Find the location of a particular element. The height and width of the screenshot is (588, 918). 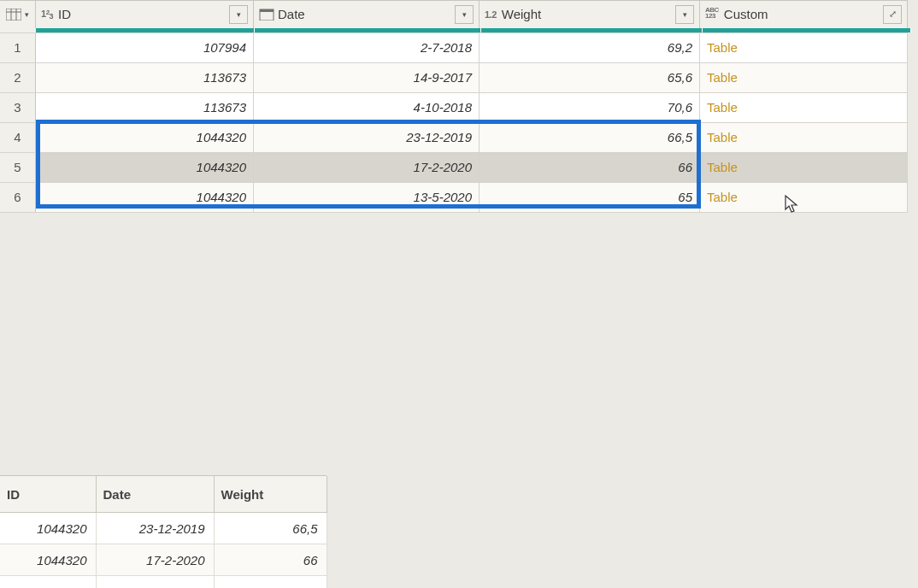

column-header-custom: ABC123 Custom ⤢ is located at coordinates (803, 15).